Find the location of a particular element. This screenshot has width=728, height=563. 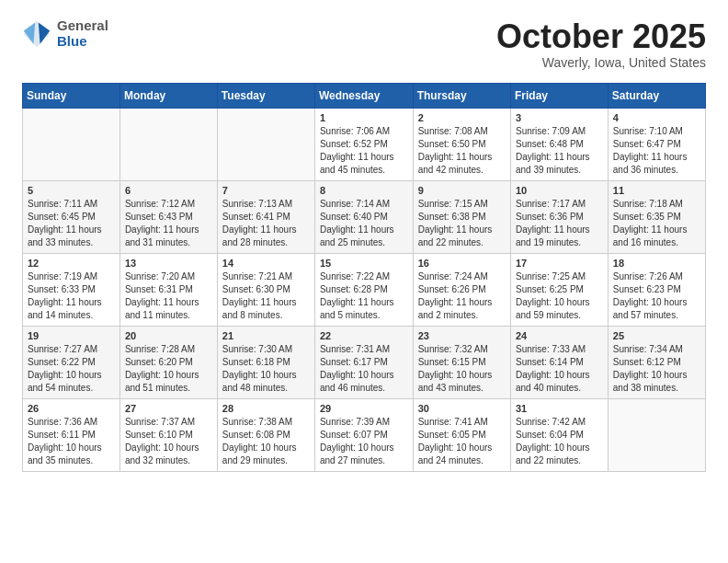

table-row: 28Sunrise: 7:38 AM Sunset: 6:08 PM Dayli… is located at coordinates (266, 434).